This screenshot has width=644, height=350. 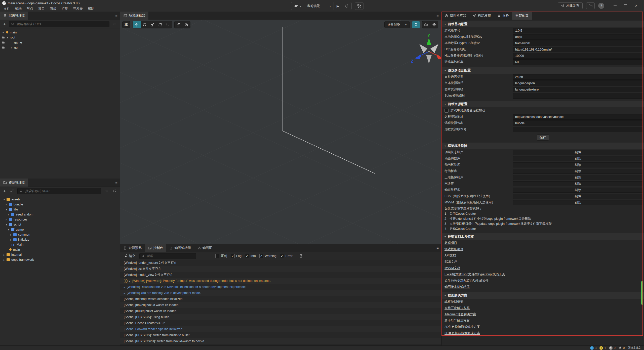 I want to click on doc-link: 全栈开发解决方案, so click(x=457, y=308).